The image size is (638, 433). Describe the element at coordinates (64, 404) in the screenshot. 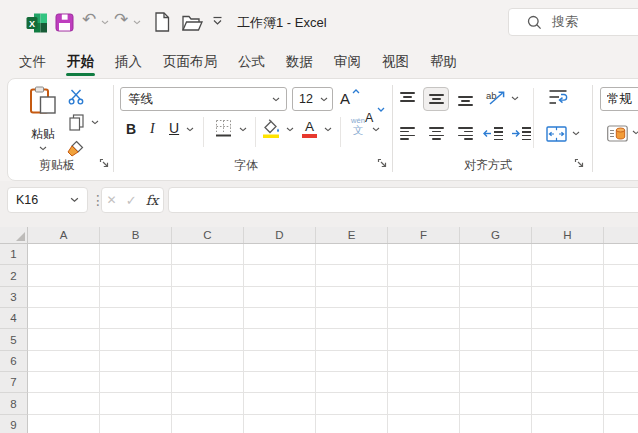

I see `cell-A8` at that location.